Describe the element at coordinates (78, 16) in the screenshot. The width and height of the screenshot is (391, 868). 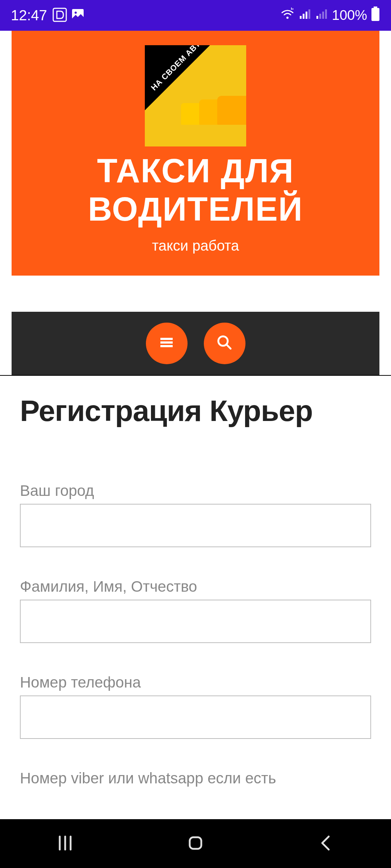
I see `gallery-icon` at that location.